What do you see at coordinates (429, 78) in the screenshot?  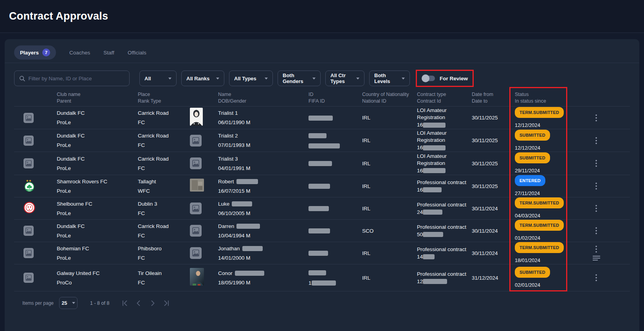 I see `for-review-toggle` at bounding box center [429, 78].